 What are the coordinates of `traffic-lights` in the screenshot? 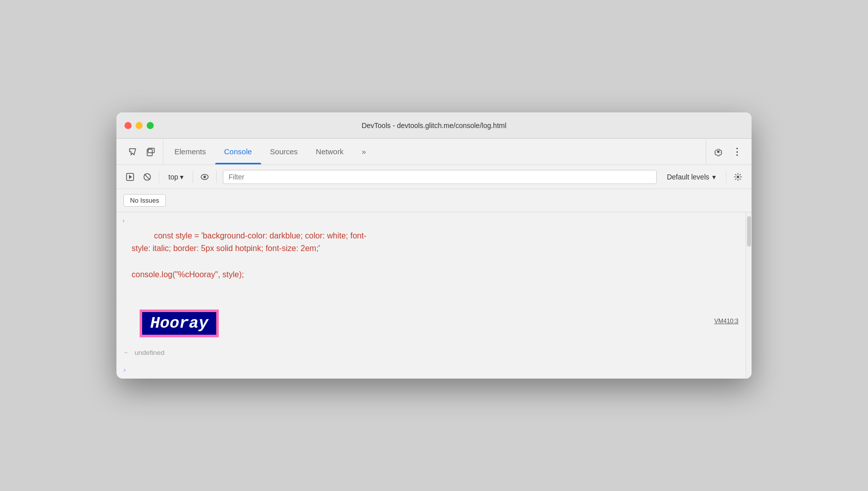 It's located at (139, 126).